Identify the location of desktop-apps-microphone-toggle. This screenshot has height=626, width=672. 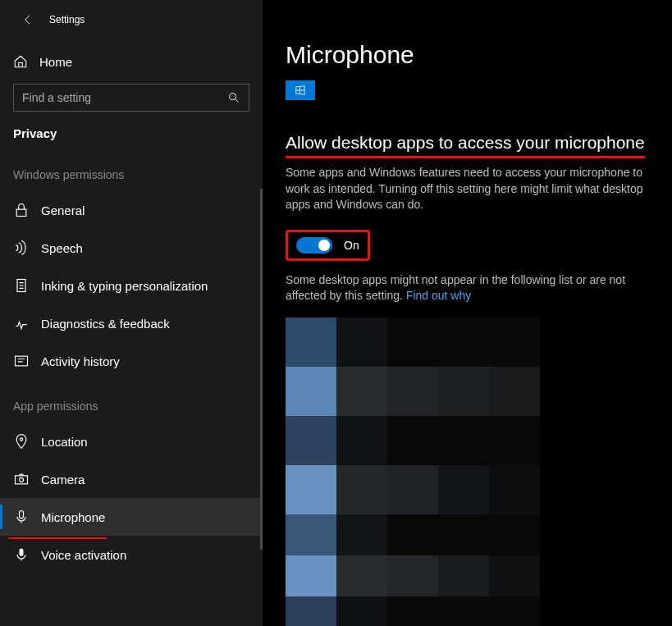
(314, 245).